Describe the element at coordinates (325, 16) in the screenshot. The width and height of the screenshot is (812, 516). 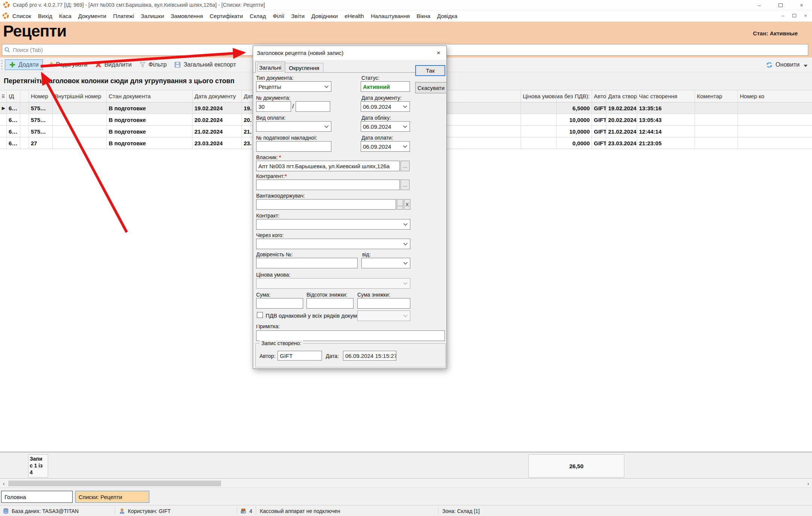
I see `menu-item-dovidnyky: Довідники` at that location.